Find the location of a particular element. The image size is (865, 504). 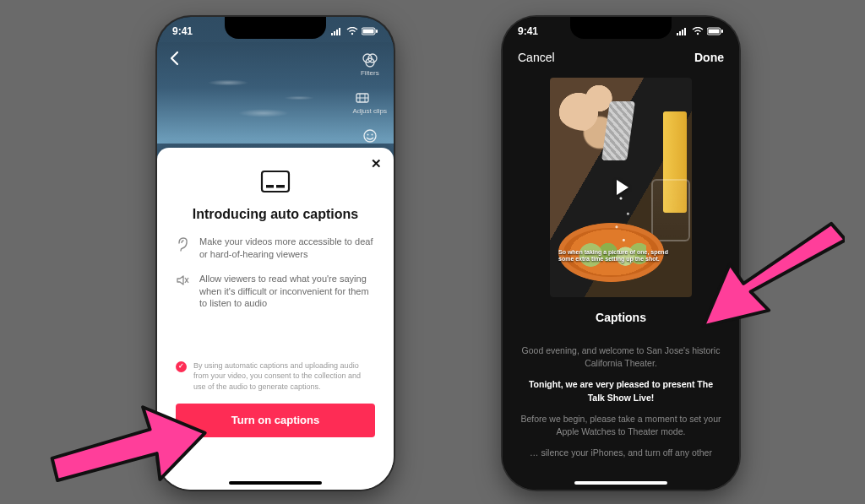

voice-icon is located at coordinates (370, 136).